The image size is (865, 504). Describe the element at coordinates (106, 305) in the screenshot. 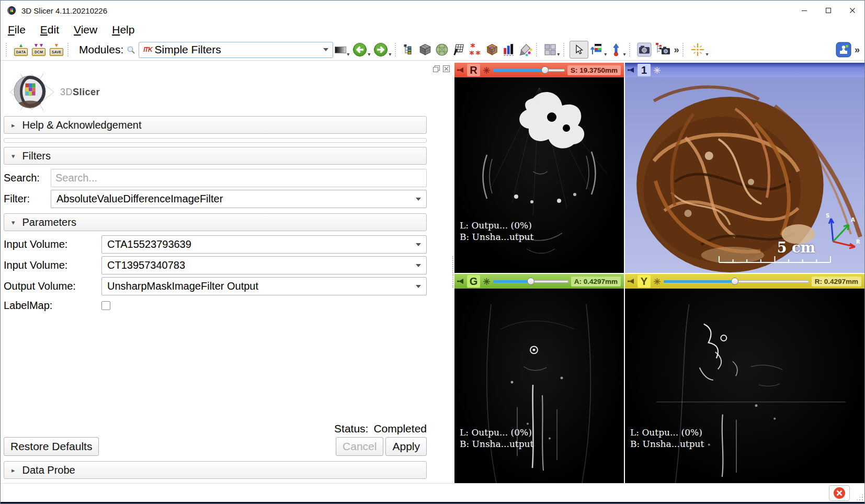

I see `labelmap-checkbox` at that location.